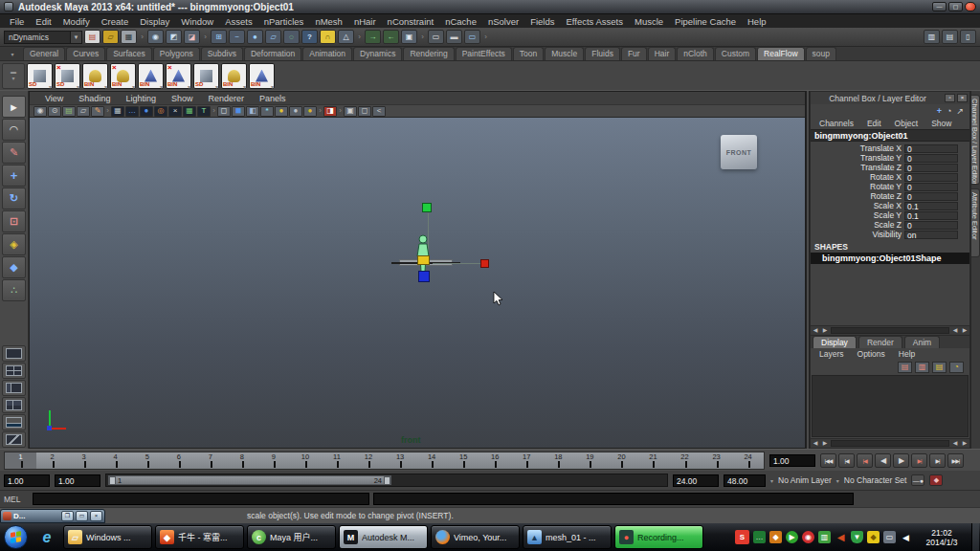  What do you see at coordinates (808, 538) in the screenshot?
I see `netdisk-tray-icon: ◉` at bounding box center [808, 538].